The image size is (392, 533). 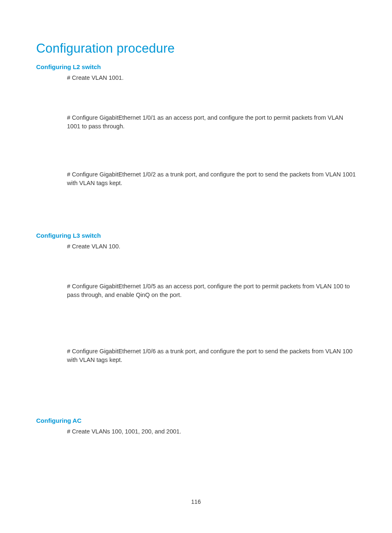 What do you see at coordinates (211, 247) in the screenshot?
I see `body-text: # Create VLAN 100.` at bounding box center [211, 247].